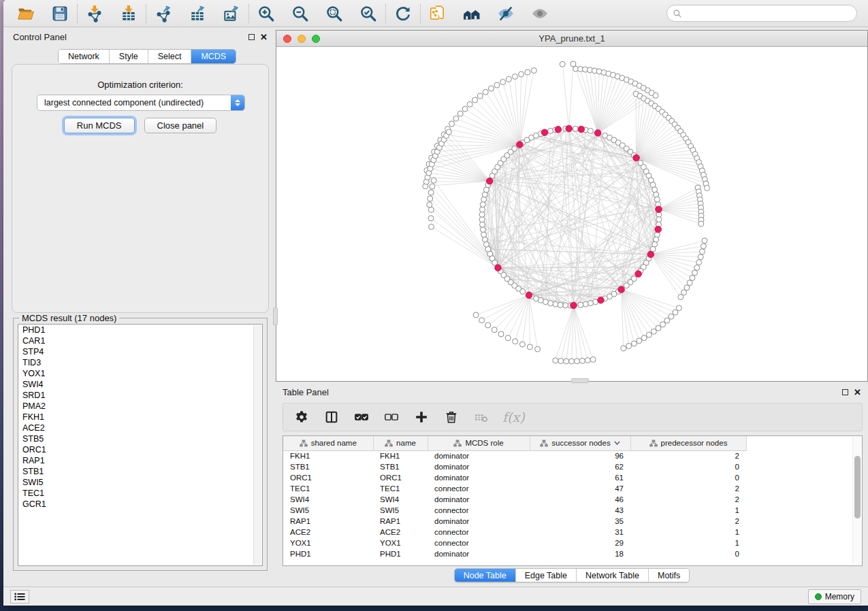  I want to click on table-cell: 18, so click(580, 554).